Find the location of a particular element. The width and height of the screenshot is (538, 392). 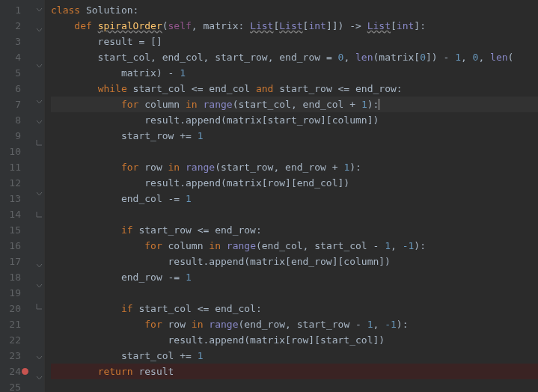

code-line: if start_col <= end_col: is located at coordinates (295, 308).